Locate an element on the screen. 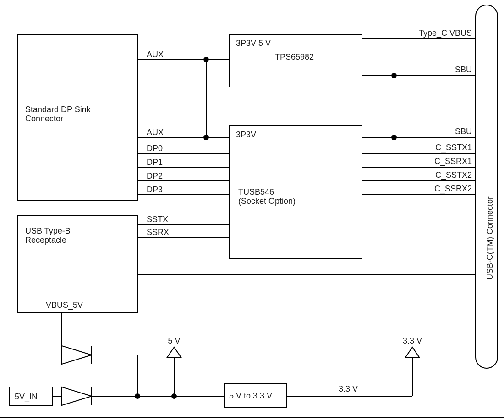 This screenshot has height=420, width=504. net-3v3: 3.3 V is located at coordinates (412, 366).